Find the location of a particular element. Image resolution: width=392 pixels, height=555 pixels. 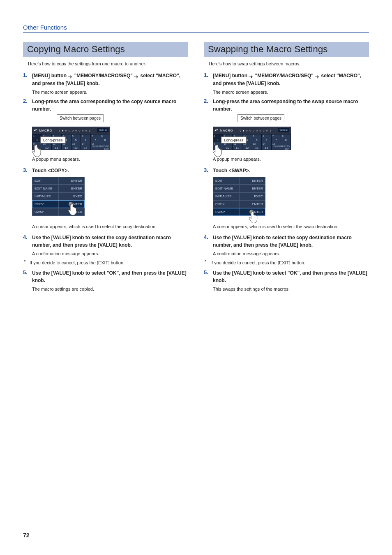

step-2-right: 2. Long-press the area corresponding to … is located at coordinates (286, 105).